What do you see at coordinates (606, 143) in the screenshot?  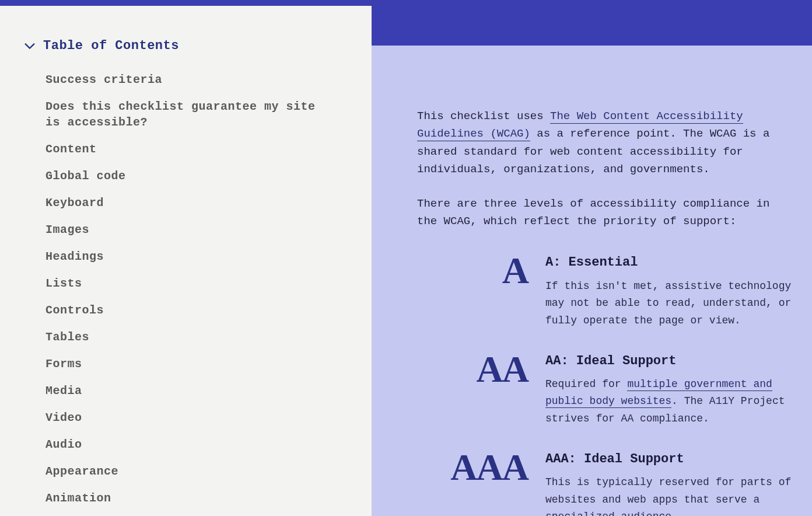 I see `intro-paragraph-1: This checklist uses The Web Content Acce…` at bounding box center [606, 143].